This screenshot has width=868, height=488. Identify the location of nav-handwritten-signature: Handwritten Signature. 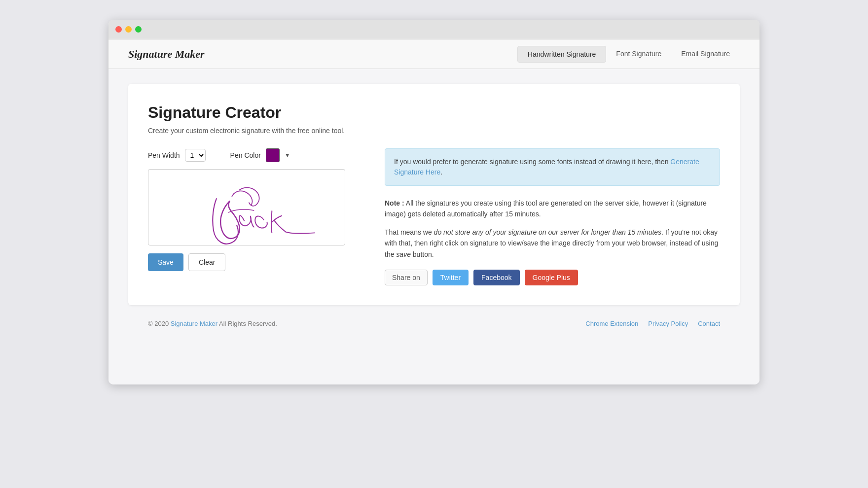
(562, 54).